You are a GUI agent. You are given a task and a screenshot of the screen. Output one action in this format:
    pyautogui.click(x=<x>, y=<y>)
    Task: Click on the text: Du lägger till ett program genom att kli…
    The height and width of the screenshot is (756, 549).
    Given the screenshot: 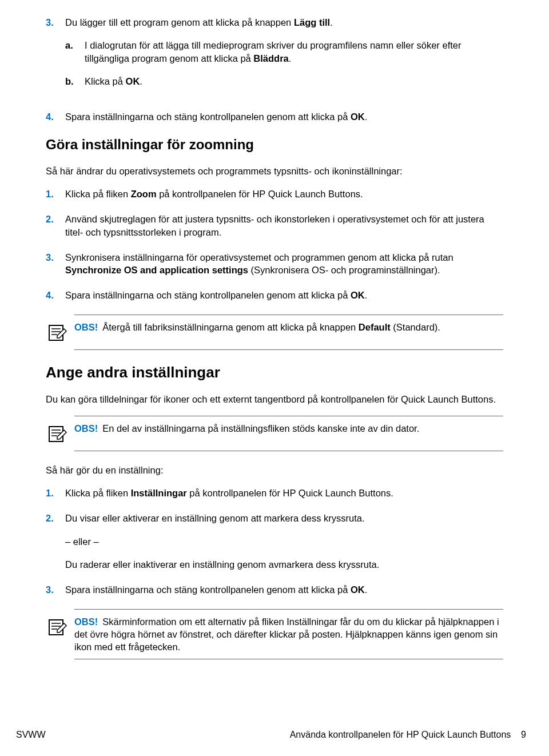 What is the action you would take?
    pyautogui.click(x=180, y=22)
    